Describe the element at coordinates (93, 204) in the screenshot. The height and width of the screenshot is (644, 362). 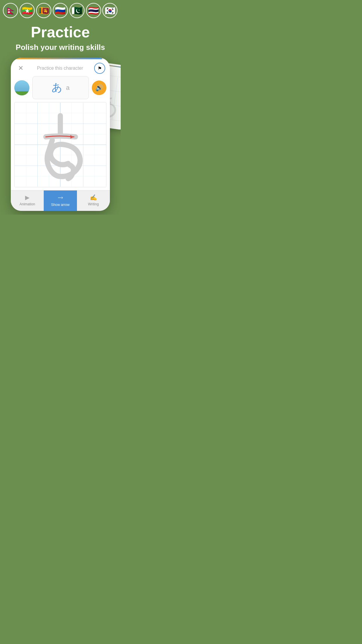
I see `tab-writing-label: Writing` at that location.